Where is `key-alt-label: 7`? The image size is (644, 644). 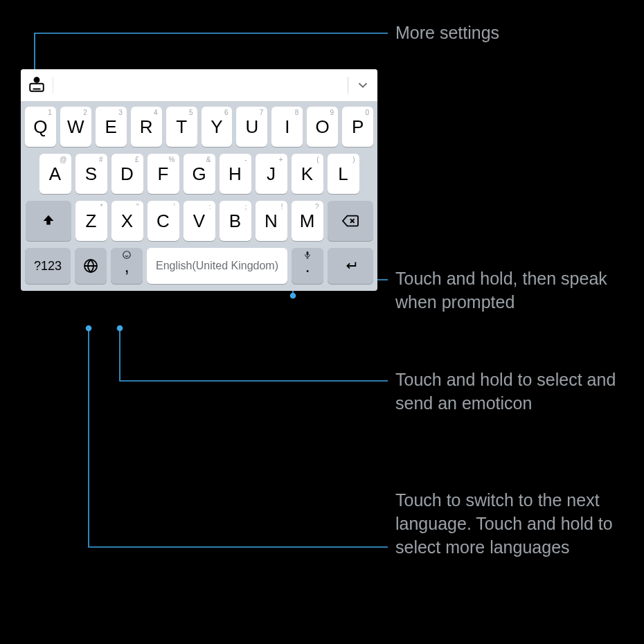
key-alt-label: 7 is located at coordinates (262, 112).